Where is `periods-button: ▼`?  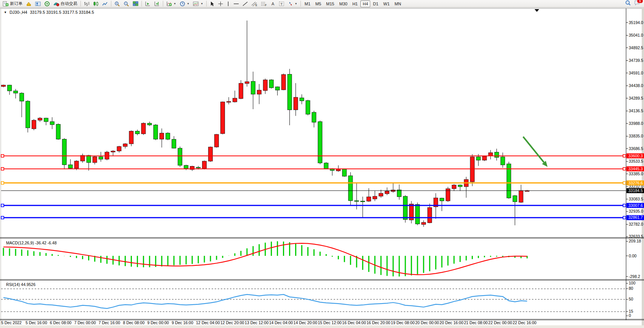 periods-button: ▼ is located at coordinates (185, 4).